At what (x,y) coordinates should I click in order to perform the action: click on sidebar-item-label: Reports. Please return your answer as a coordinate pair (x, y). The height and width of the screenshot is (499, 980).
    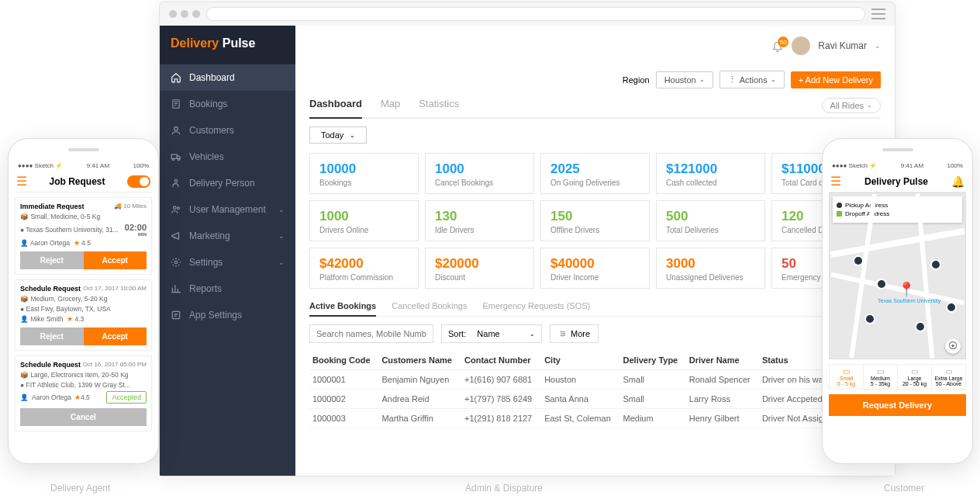
    Looking at the image, I should click on (205, 289).